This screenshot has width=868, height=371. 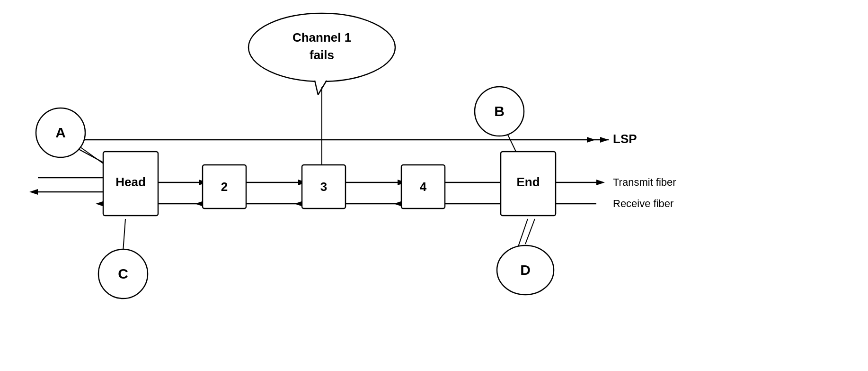 What do you see at coordinates (322, 37) in the screenshot?
I see `callout-line1: Channel 1` at bounding box center [322, 37].